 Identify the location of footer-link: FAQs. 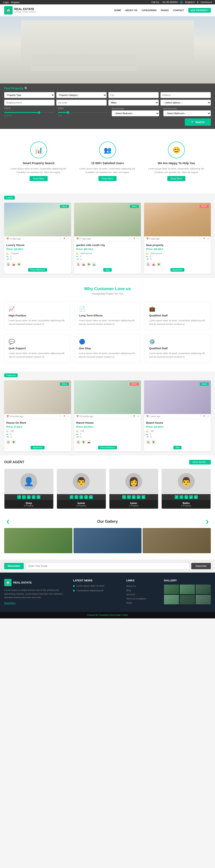
(129, 603).